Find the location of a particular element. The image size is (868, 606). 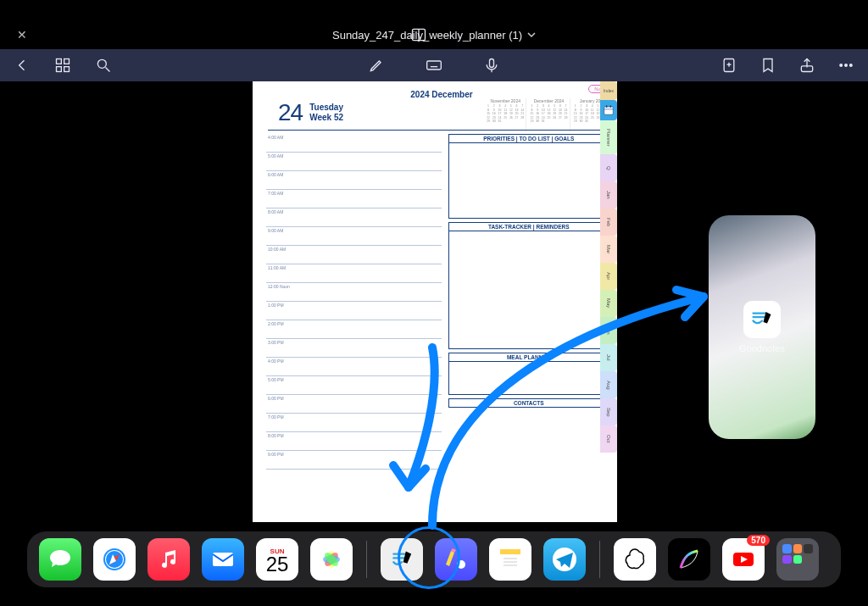

hour-row: 7:00 AM is located at coordinates (354, 199).